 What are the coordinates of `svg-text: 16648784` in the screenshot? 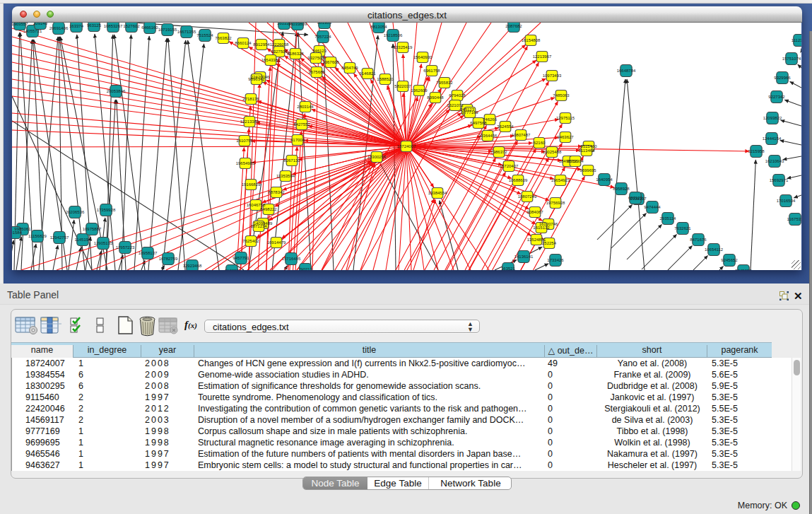 It's located at (626, 71).